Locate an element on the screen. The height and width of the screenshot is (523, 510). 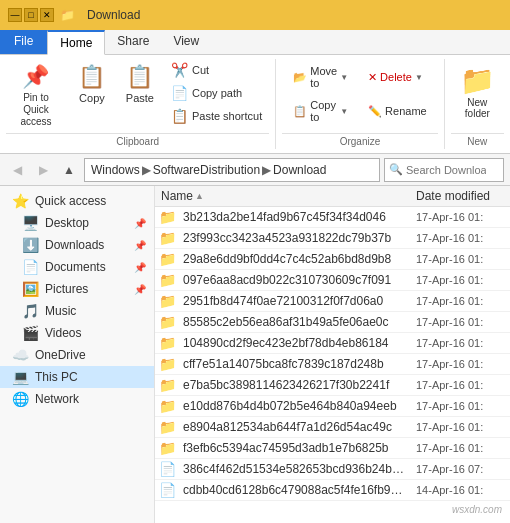
table-row: 📁 3b213da2be14fad9b67c45f34f34d046 17-Ap… is located at coordinates (332, 218).